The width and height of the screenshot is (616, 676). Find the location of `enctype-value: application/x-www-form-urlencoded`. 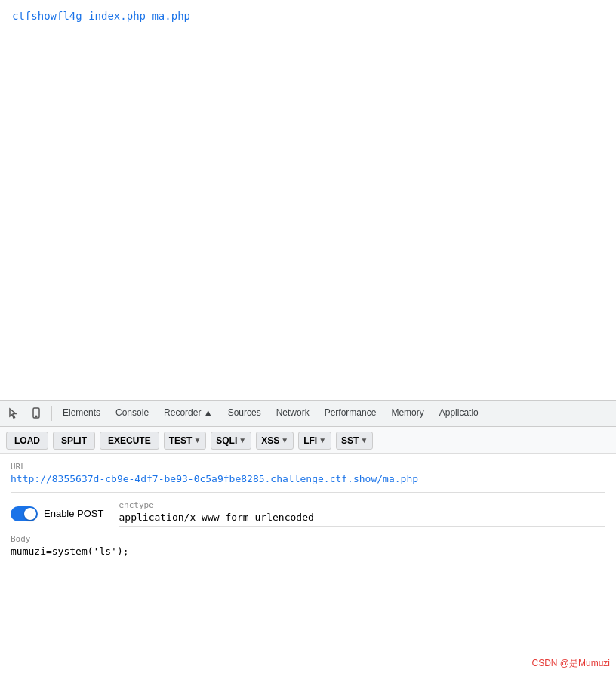

enctype-value: application/x-www-form-urlencoded is located at coordinates (362, 518).